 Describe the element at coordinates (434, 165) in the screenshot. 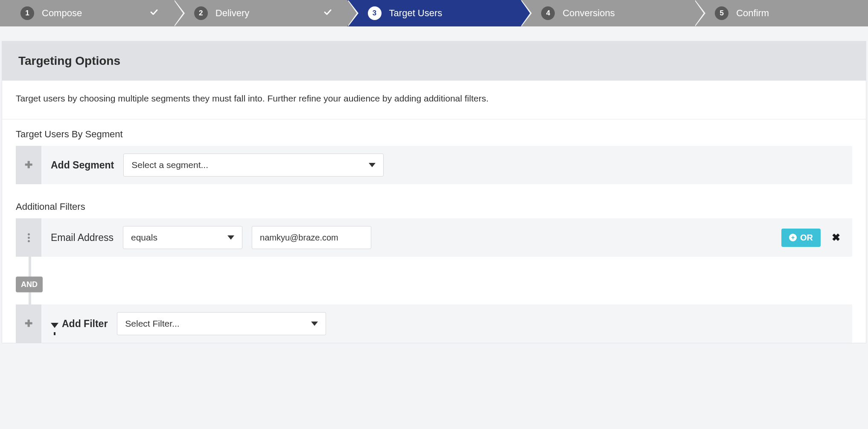

I see `add-segment-row: ✚ Add Segment Select a segment...` at that location.